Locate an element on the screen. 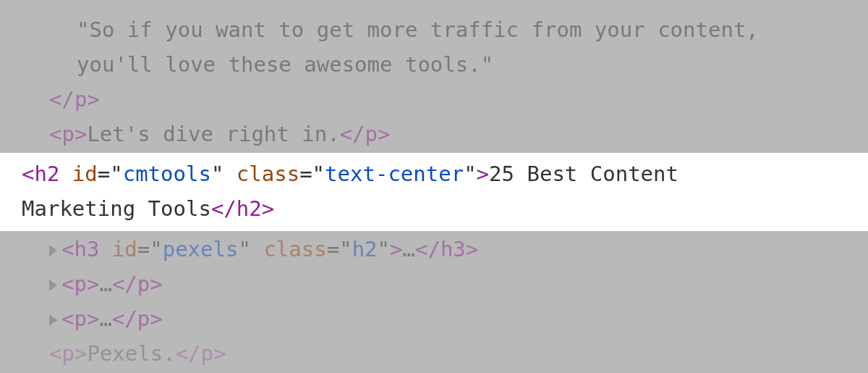  text-node: Pexels. is located at coordinates (131, 353).